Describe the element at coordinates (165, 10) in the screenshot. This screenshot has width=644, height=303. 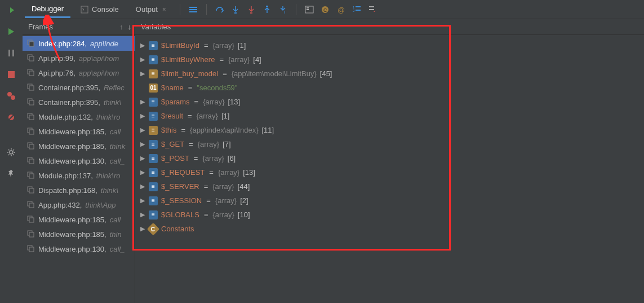
I see `close-icon: ×` at that location.